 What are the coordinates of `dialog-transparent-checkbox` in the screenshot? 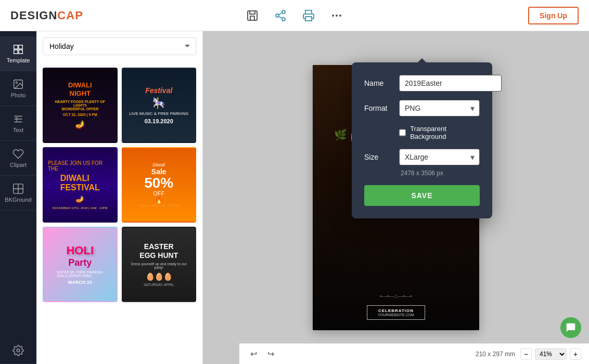 It's located at (403, 133).